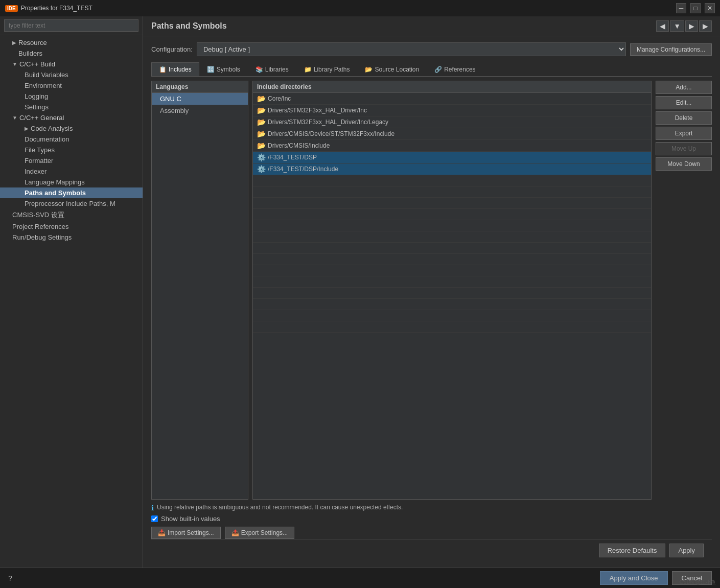  I want to click on info-text: Using relative paths is ambiguous and no…, so click(280, 507).